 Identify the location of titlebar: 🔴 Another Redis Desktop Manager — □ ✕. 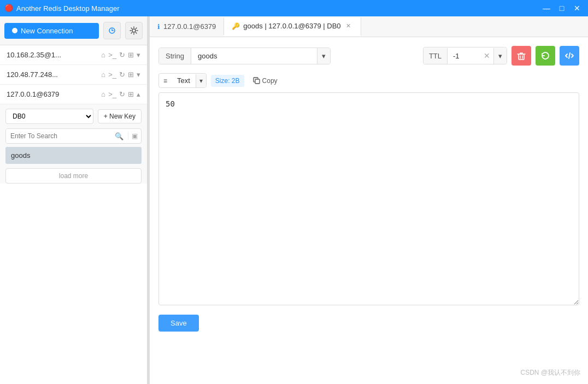
(294, 8).